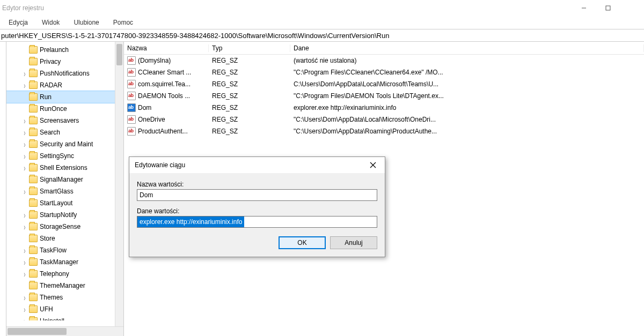  Describe the element at coordinates (65, 215) in the screenshot. I see `tree-item: ›StartupNotify` at that location.